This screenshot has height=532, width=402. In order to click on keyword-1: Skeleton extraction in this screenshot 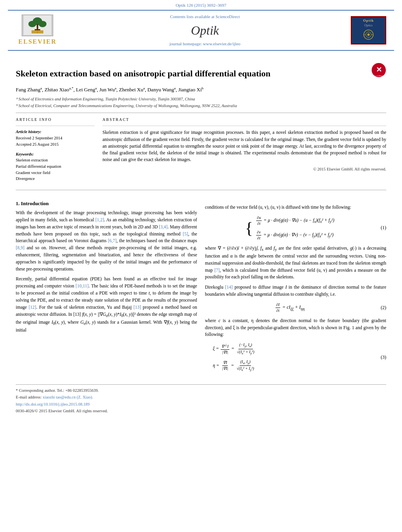, I will do `click(55, 161)`.